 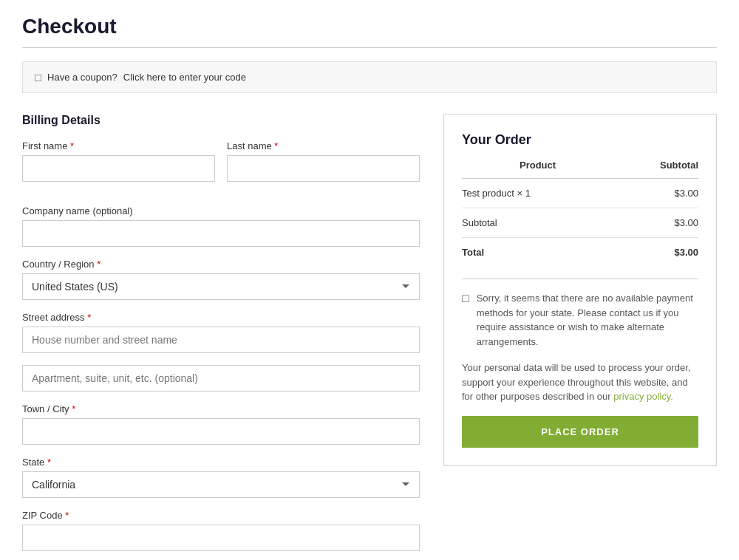 I want to click on town-label: Town / City *, so click(x=221, y=409).